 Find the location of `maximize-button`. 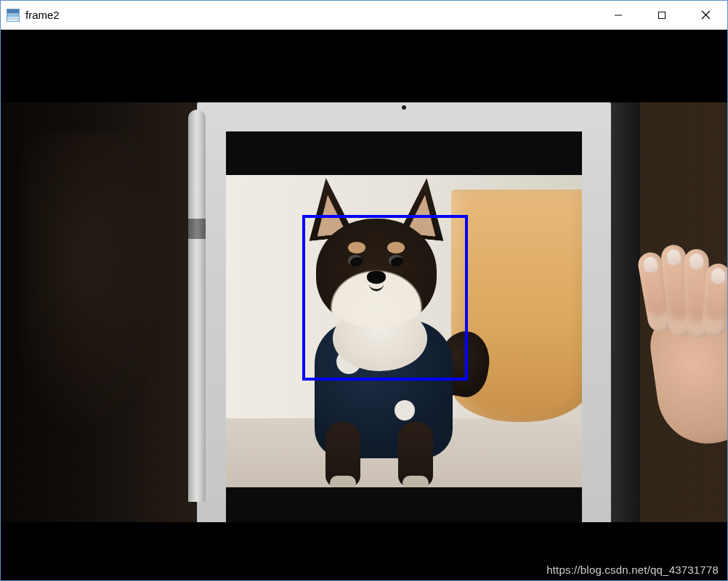

maximize-button is located at coordinates (662, 15).